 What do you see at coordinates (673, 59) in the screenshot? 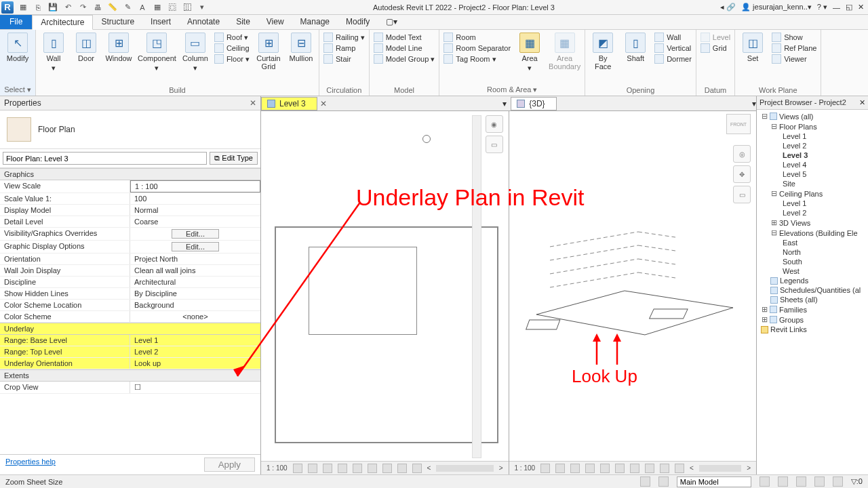
I see `open-dormer-button: Dormer` at bounding box center [673, 59].